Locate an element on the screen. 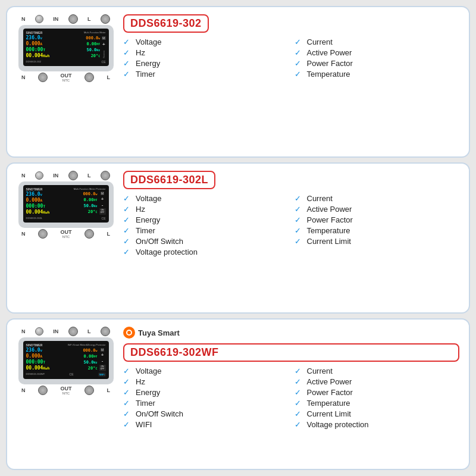 This screenshot has width=476, height=476. product-header: DDS6619-302 is located at coordinates (292, 24).